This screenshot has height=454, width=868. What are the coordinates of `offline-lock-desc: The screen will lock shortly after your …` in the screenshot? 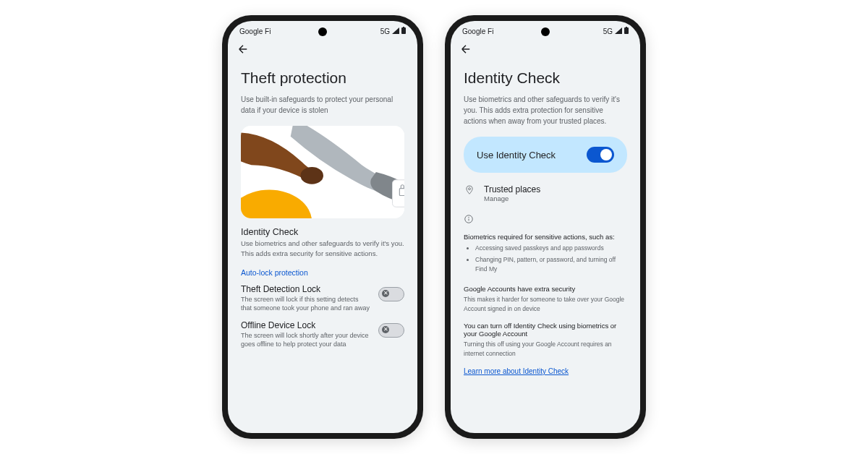 It's located at (306, 340).